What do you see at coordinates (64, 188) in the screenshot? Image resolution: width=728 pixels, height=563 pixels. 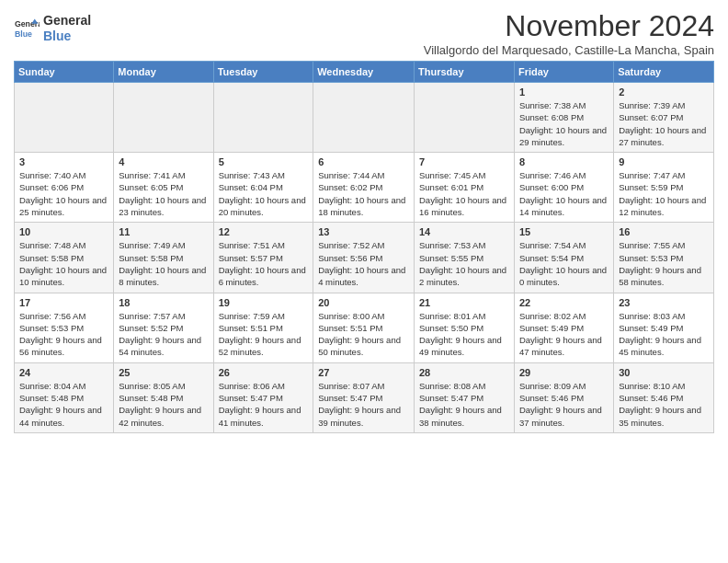 I see `calendar-cell: 3Sunrise: 7:40 AMSunset: 6:06 PMDaylight…` at bounding box center [64, 188].